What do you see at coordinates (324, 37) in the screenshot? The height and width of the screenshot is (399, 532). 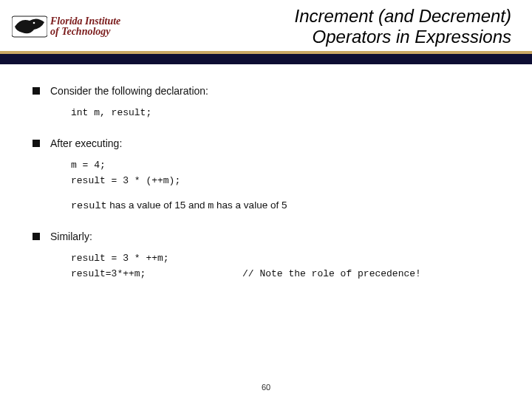 I see `title-line-2: Operators in Expressions` at bounding box center [324, 37].